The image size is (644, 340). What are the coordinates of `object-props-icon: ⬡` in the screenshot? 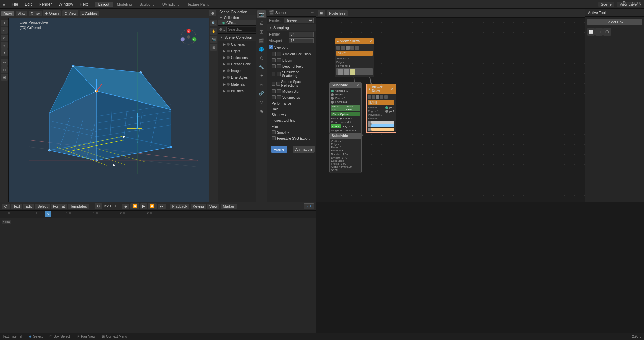 It's located at (262, 58).